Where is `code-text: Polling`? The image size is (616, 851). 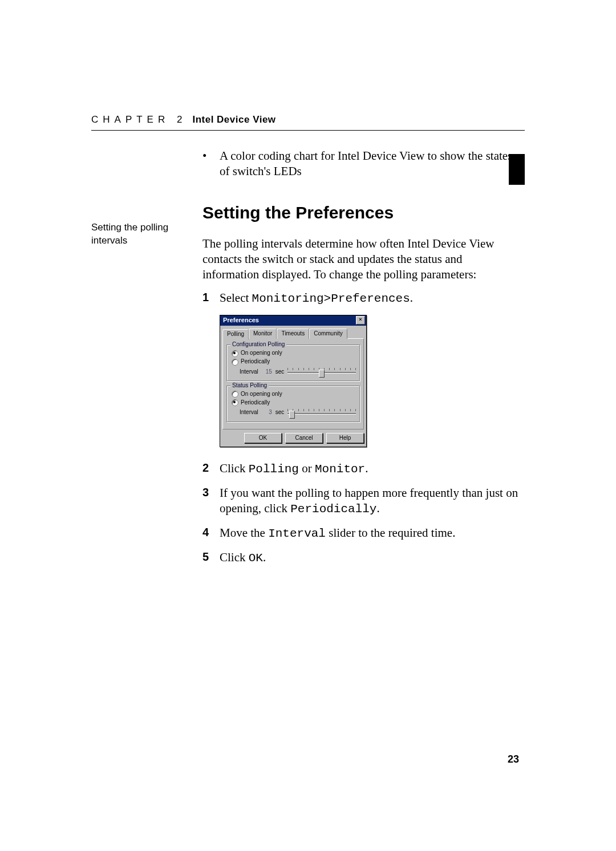
code-text: Polling is located at coordinates (274, 469).